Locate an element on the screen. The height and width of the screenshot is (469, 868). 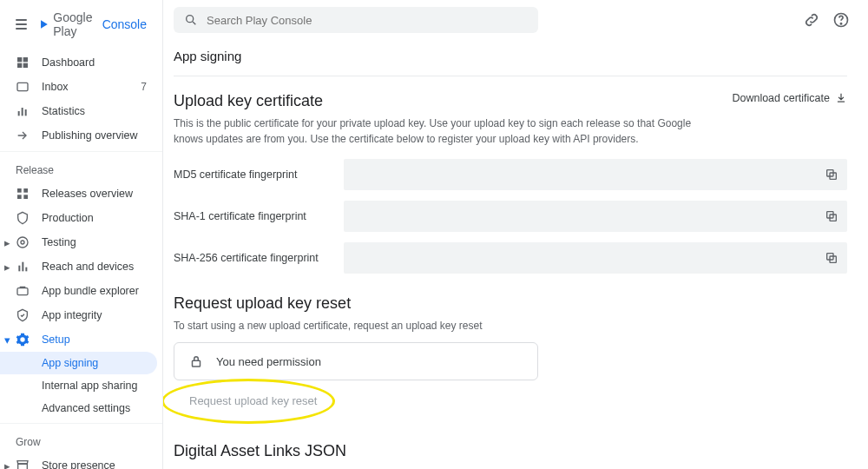
fingerprint-row-sha256: SHA-256 certificate fingerprint is located at coordinates (510, 258).